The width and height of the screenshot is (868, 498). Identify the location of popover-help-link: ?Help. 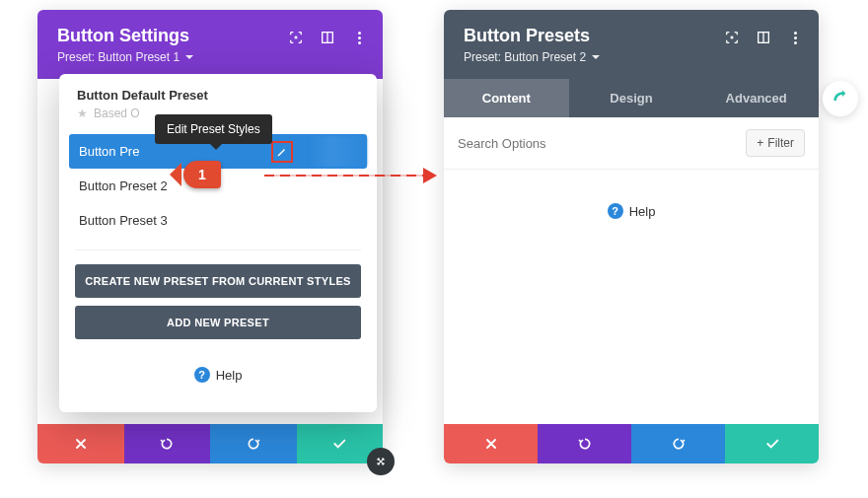
(218, 374).